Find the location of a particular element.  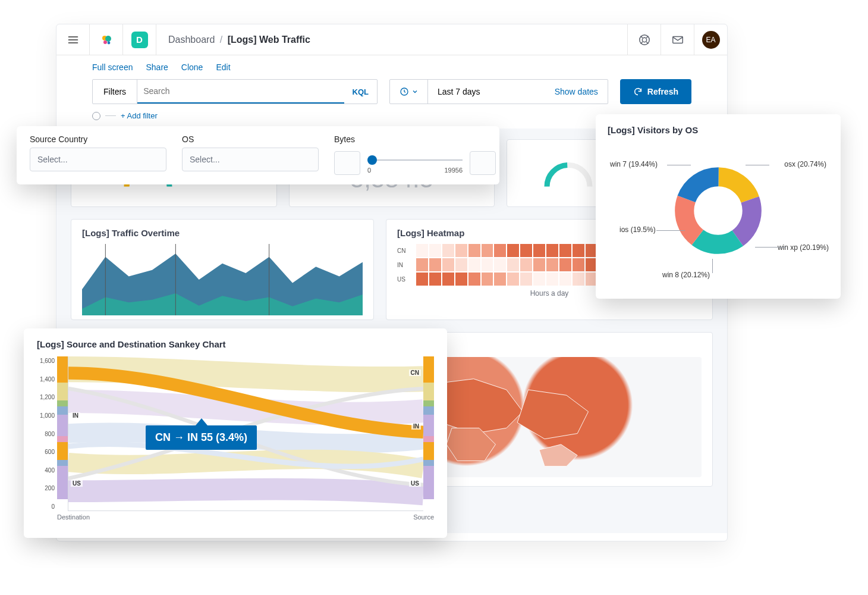

os-control: OS Select... is located at coordinates (250, 155).